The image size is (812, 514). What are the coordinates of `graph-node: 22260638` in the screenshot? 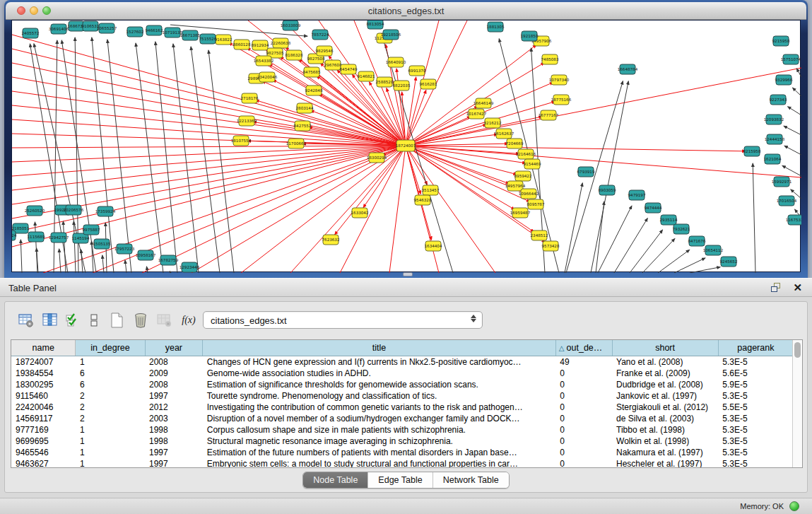 It's located at (281, 43).